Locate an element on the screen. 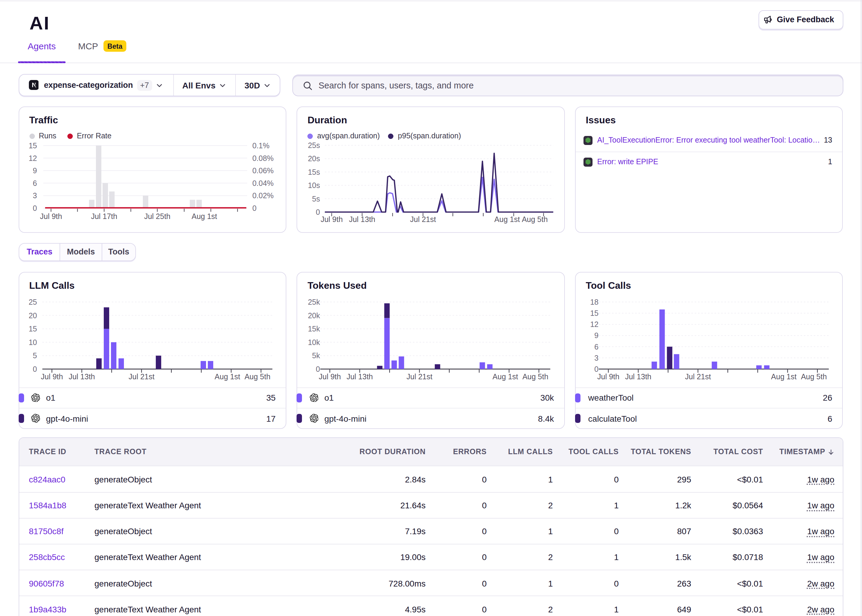 Image resolution: width=862 pixels, height=616 pixels. svg-text: 25s is located at coordinates (314, 145).